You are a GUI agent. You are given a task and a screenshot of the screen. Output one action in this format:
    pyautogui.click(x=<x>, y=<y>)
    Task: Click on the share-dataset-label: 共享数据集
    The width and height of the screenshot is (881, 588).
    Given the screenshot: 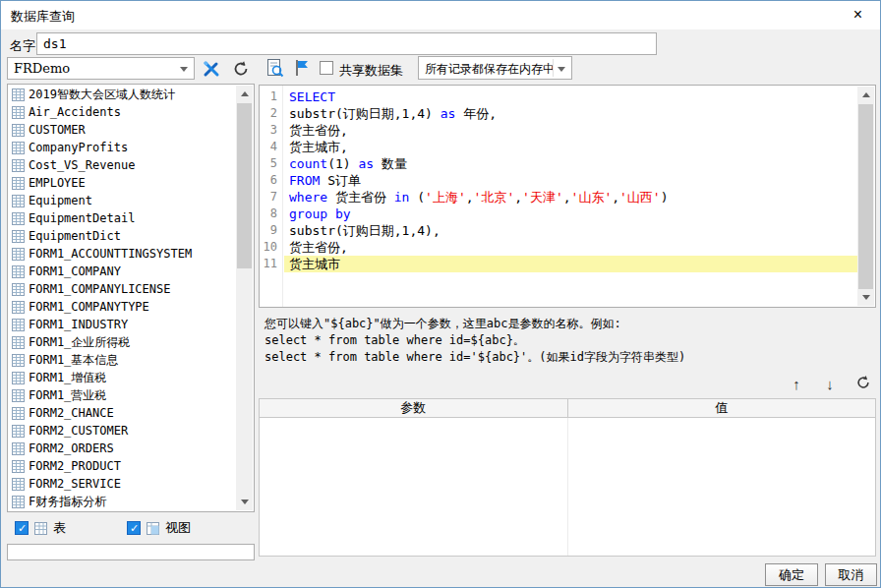 What is the action you would take?
    pyautogui.click(x=372, y=71)
    